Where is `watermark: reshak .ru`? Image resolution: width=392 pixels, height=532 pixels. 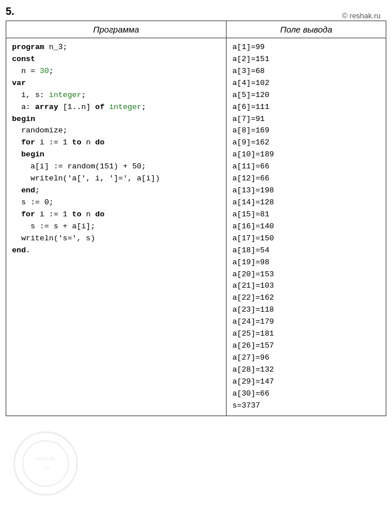 watermark: reshak .ru is located at coordinates (46, 464).